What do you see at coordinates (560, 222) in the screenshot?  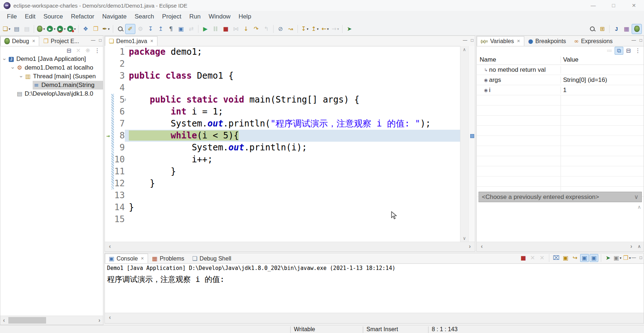 I see `variable-detail-pane: ∧` at bounding box center [560, 222].